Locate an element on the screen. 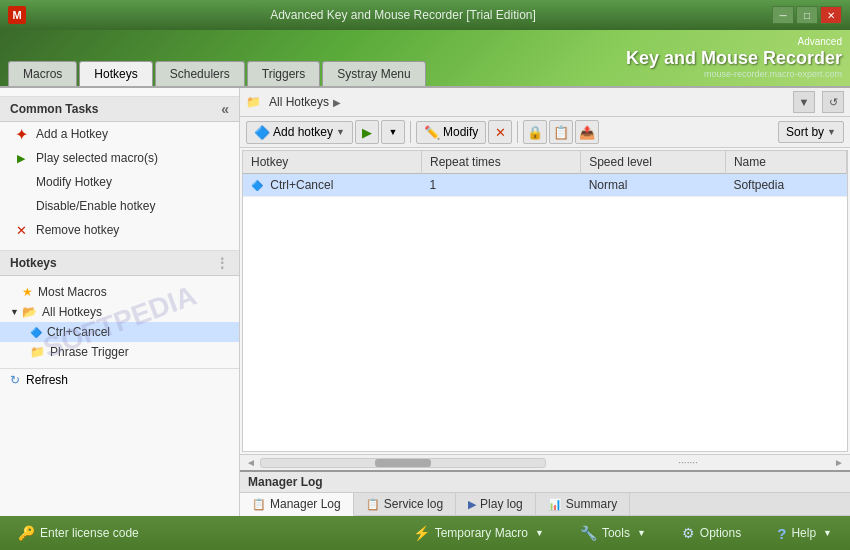 This screenshot has height=550, width=850. status-bar: 🔑 Enter license code ⚡ Temporary Macro ▼… is located at coordinates (425, 533).